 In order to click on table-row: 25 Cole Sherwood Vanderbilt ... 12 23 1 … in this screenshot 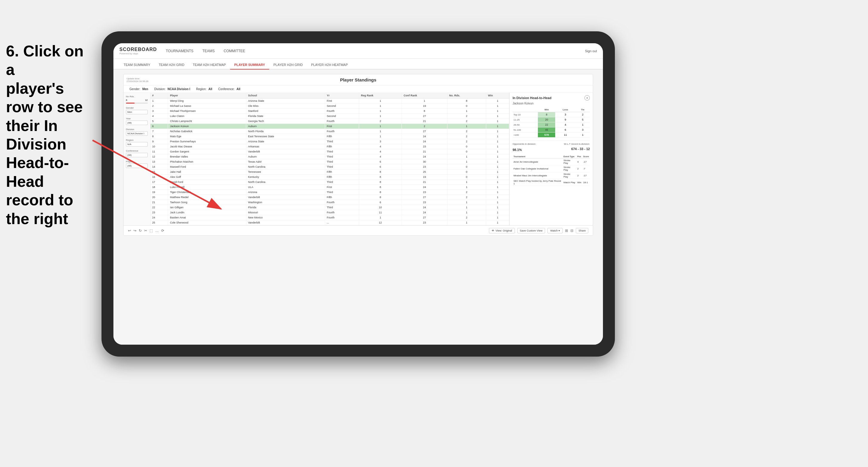, I will do `click(330, 223)`.